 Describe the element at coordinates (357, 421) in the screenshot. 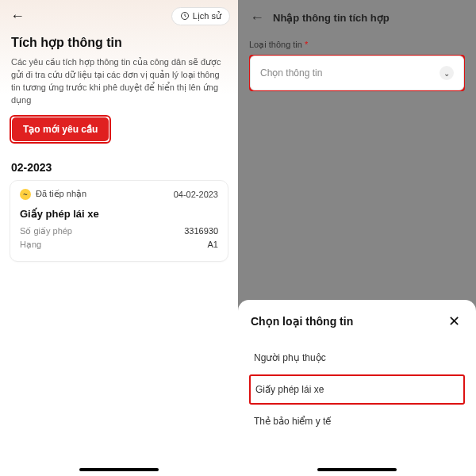

I see `option-health-insurance: Thẻ bảo hiểm y tế` at that location.